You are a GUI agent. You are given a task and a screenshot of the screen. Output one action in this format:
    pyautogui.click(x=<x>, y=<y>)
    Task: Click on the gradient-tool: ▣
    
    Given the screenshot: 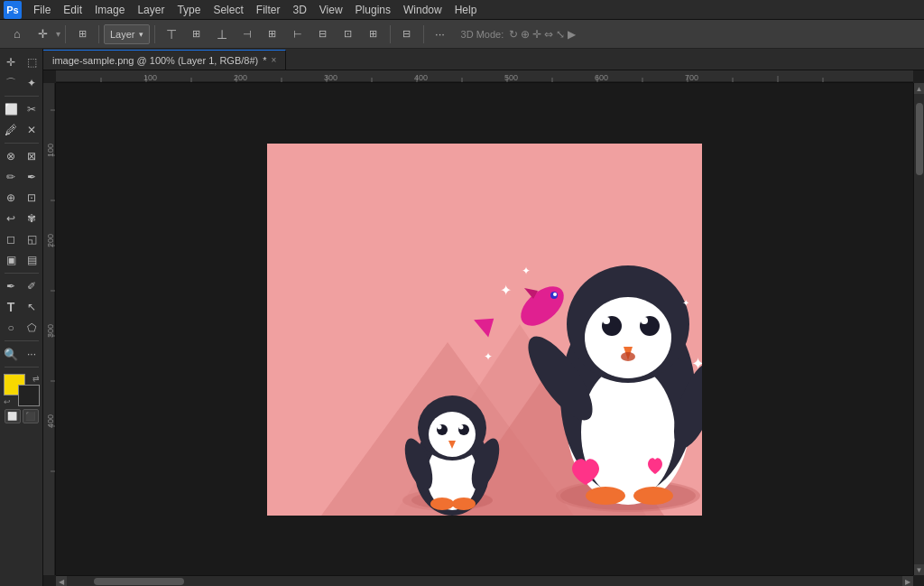 What is the action you would take?
    pyautogui.click(x=11, y=260)
    